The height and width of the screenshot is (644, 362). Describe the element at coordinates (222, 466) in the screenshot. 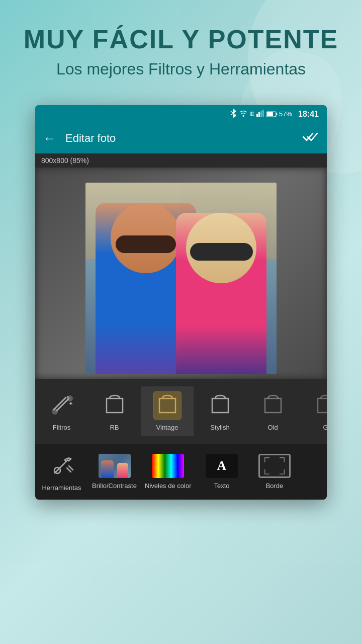

I see `thumb-texto: A` at that location.